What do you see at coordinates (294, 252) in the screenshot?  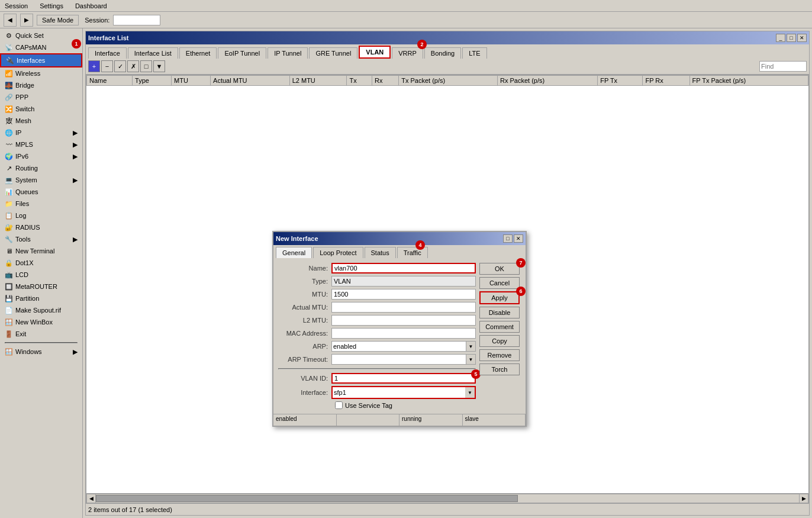 I see `dialog-tab-general: General` at bounding box center [294, 252].